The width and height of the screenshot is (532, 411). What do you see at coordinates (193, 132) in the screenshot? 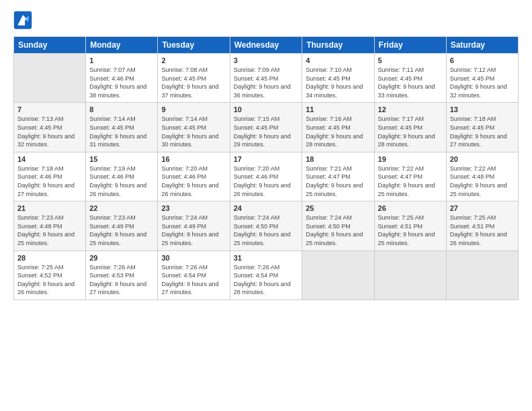
I see `day-info: Sunrise: 7:14 AMSunset: 4:45 PMDaylight:…` at bounding box center [193, 132].